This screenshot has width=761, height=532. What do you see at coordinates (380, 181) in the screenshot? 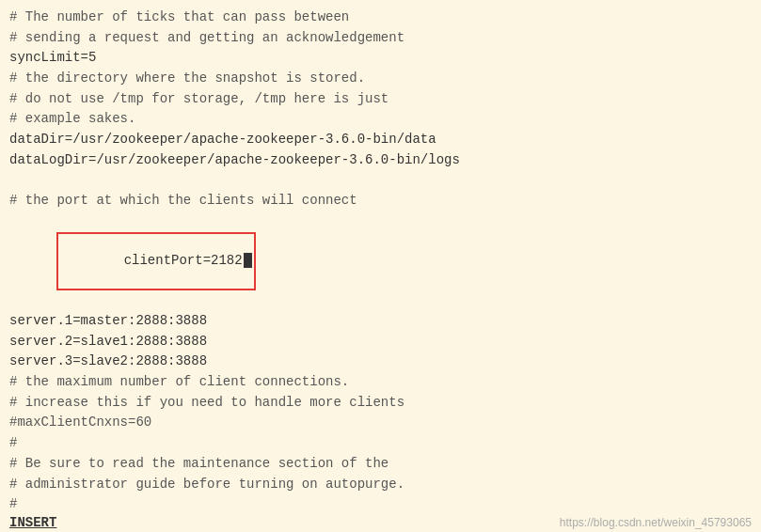
I see `code-line` at bounding box center [380, 181].